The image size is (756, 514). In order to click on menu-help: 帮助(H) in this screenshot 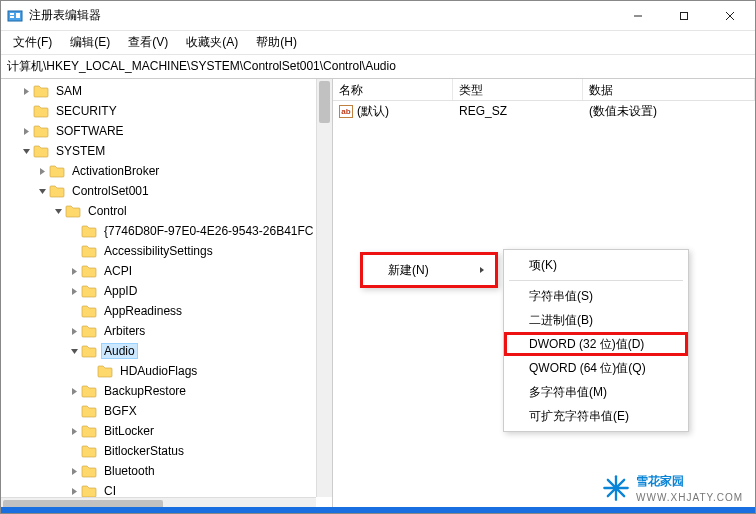, I will do `click(276, 42)`.